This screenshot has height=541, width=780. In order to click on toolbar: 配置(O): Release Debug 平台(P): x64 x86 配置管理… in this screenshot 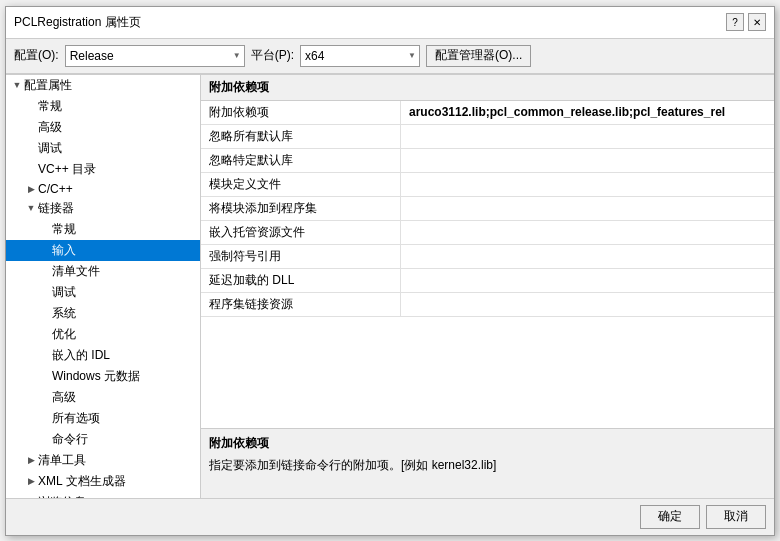, I will do `click(390, 56)`.